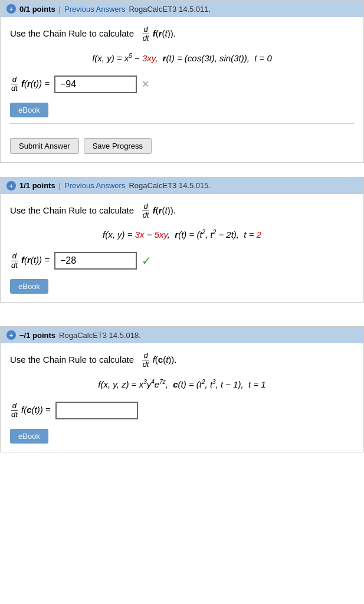 This screenshot has height=604, width=364. I want to click on question-prefix-3: Use the Chain Rule to calculate, so click(72, 360).